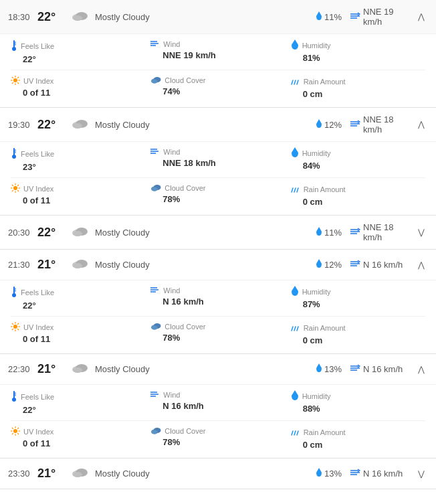 This screenshot has height=504, width=436. Describe the element at coordinates (218, 442) in the screenshot. I see `cloud-cover-value: 78%` at that location.